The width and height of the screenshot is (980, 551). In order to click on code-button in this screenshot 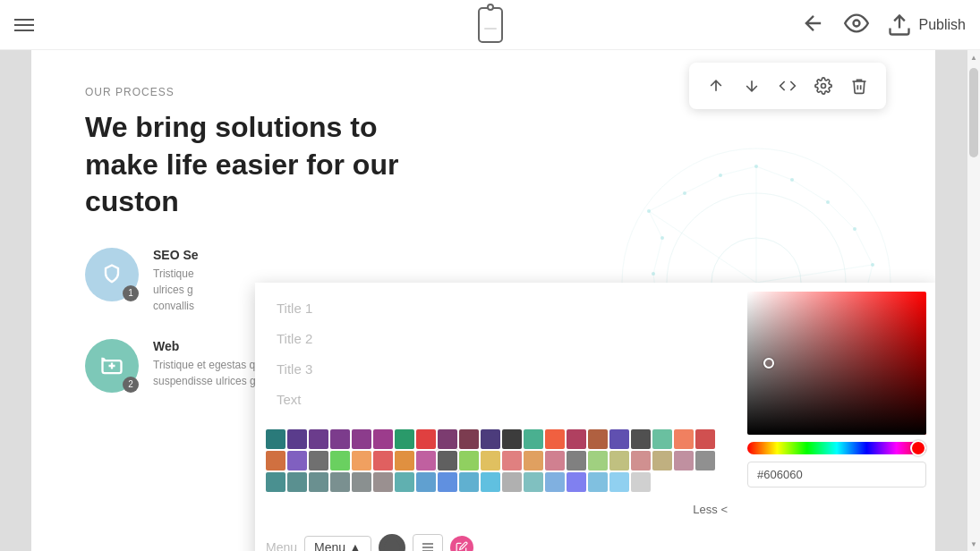, I will do `click(788, 86)`.